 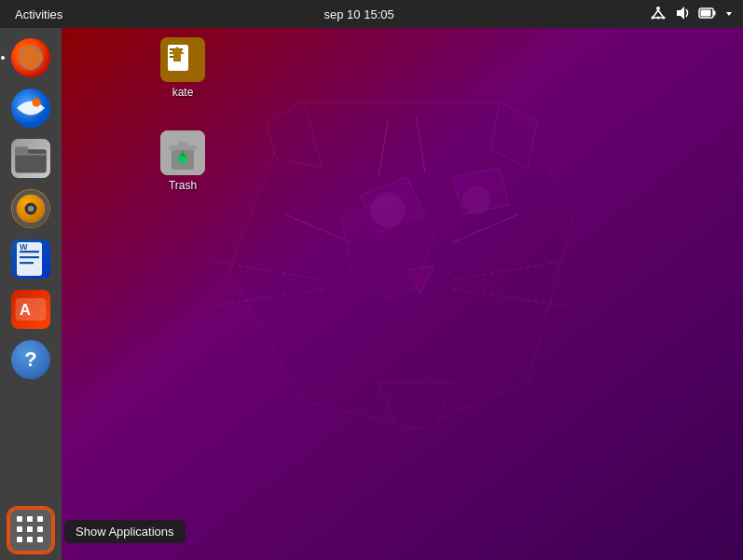 What do you see at coordinates (183, 68) in the screenshot?
I see `desktop-icon-kate: kate` at bounding box center [183, 68].